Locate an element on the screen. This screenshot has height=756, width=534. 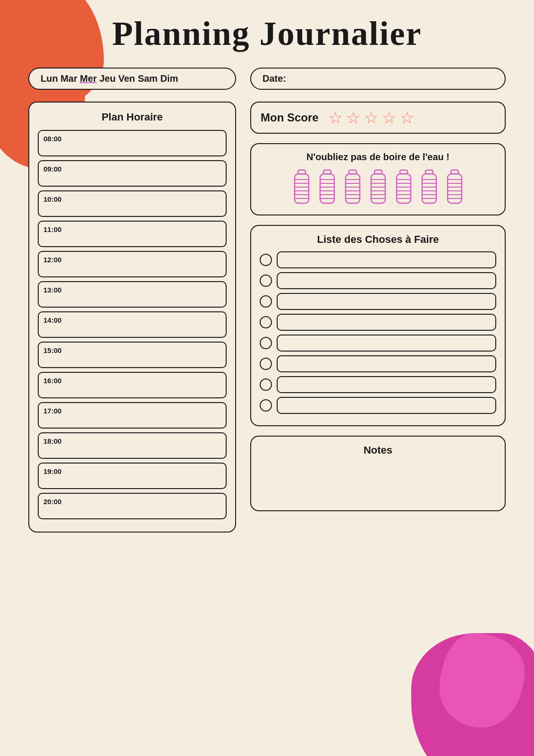
notes-box: Notes is located at coordinates (378, 473).